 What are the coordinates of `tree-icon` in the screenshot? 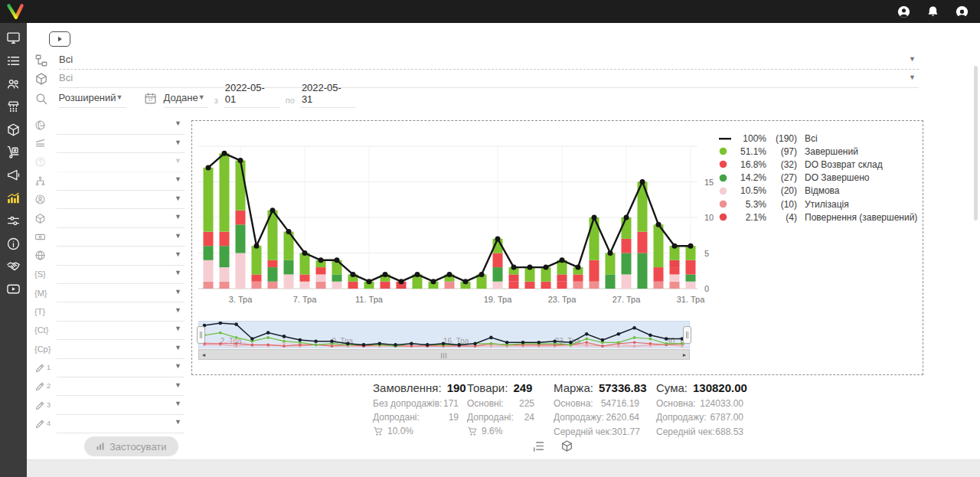 It's located at (42, 61).